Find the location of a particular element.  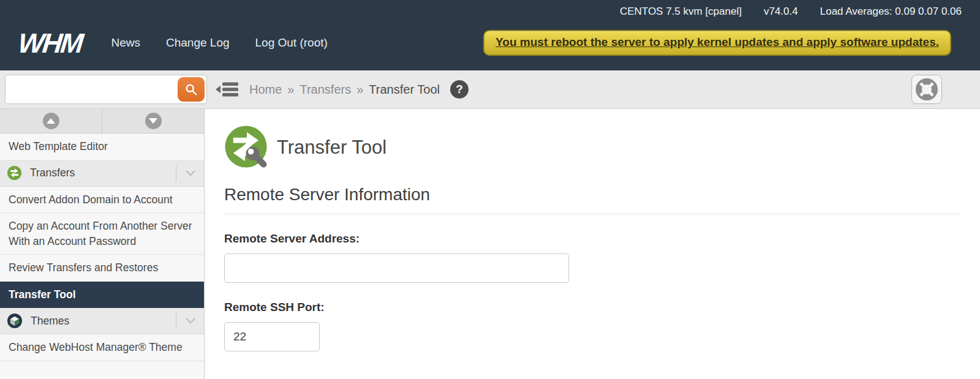

remote-ssh-port-label: Remote SSH Port: is located at coordinates (602, 307).